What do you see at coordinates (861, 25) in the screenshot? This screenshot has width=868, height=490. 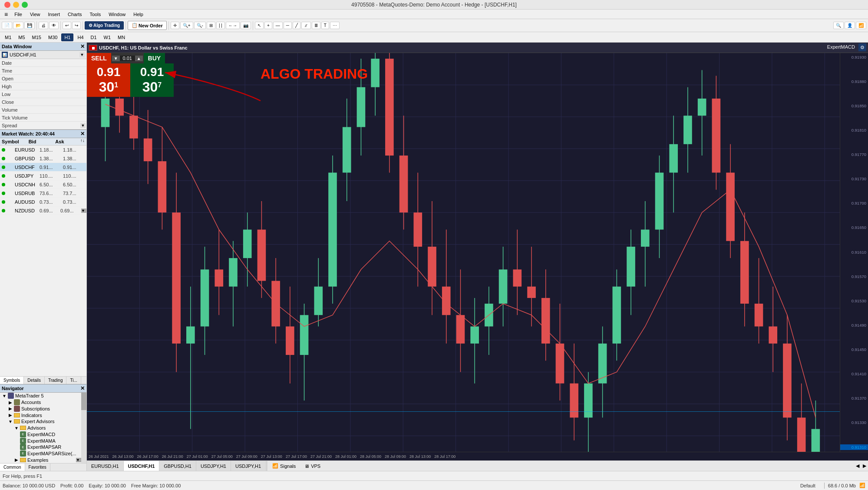 I see `signal-btn: 📶` at bounding box center [861, 25].